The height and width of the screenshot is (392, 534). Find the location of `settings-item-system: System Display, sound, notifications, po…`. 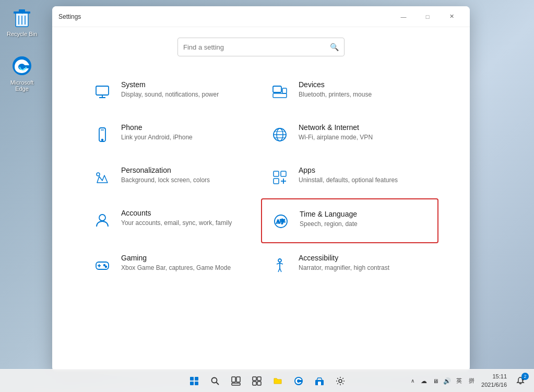

settings-item-system: System Display, sound, notifications, po… is located at coordinates (172, 91).